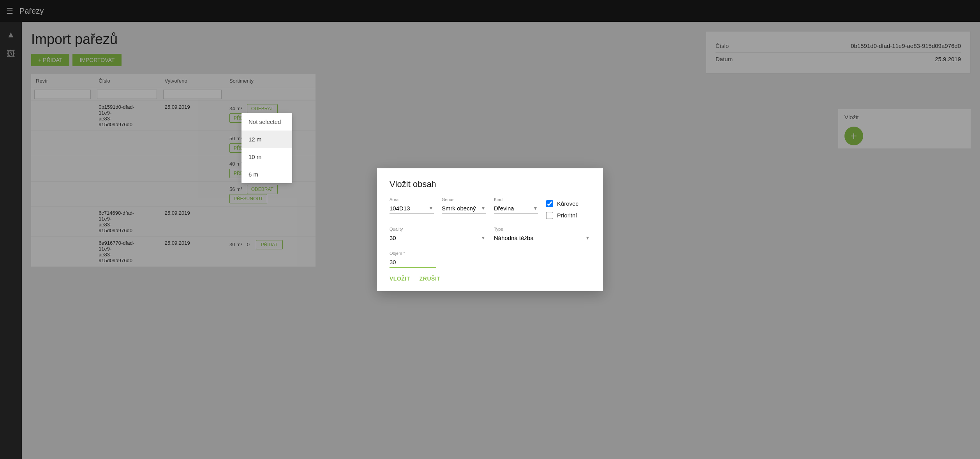  I want to click on type-label: Type, so click(542, 229).